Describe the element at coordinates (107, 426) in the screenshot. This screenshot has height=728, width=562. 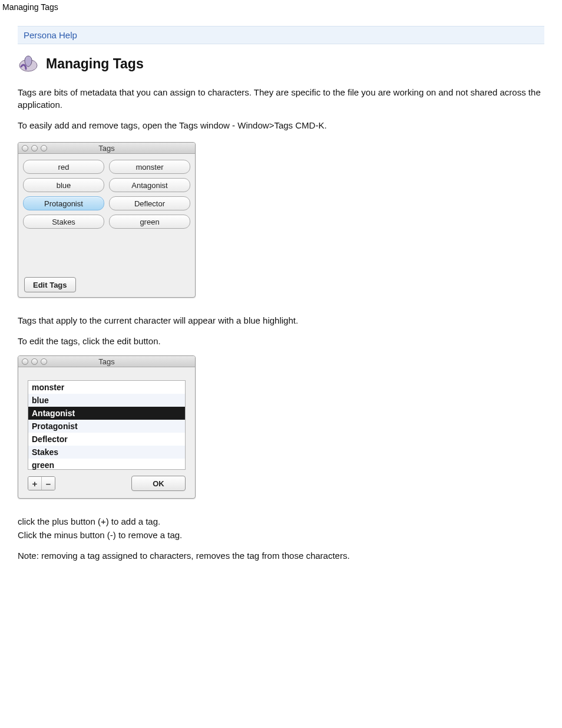
I see `list-item: Protagonist` at that location.